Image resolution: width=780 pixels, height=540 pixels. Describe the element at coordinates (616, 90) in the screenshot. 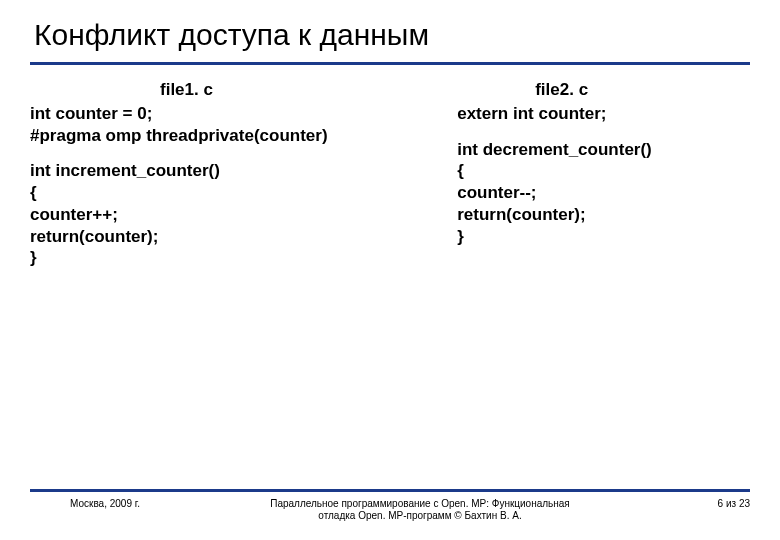

I see `file2-name: file2. c` at that location.